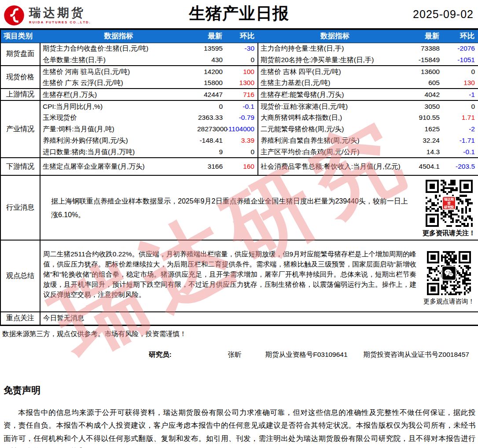 Image resolution: width=478 pixels, height=448 pixels. What do you see at coordinates (119, 167) in the screenshot?
I see `indicator-cell: 生猪定点屠宰企业屠宰量(月,万头)` at bounding box center [119, 167].